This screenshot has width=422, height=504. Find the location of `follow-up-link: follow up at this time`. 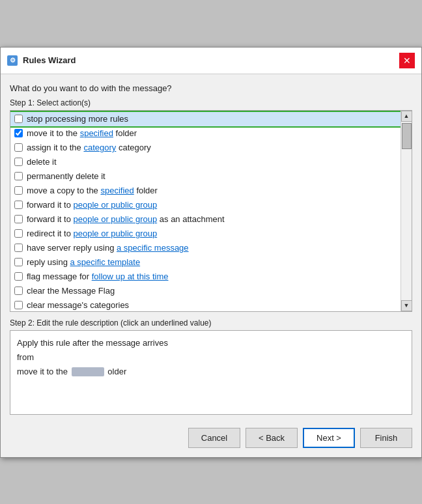

follow-up-link: follow up at this time is located at coordinates (130, 276).